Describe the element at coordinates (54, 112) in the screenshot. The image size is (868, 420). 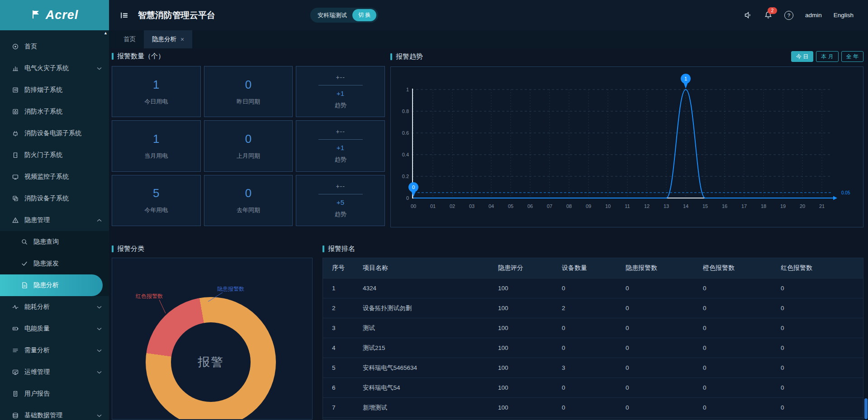
I see `sidebar-item: 消防水子系统` at that location.